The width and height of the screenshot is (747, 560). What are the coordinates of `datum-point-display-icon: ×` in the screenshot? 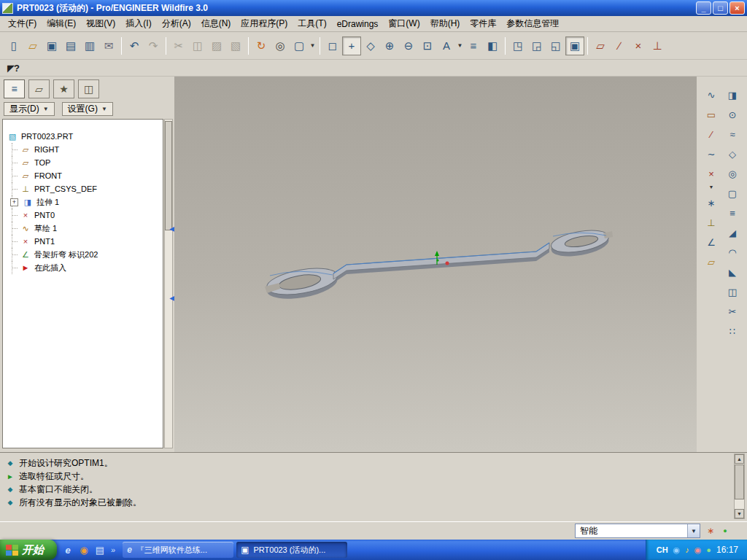 It's located at (638, 46).